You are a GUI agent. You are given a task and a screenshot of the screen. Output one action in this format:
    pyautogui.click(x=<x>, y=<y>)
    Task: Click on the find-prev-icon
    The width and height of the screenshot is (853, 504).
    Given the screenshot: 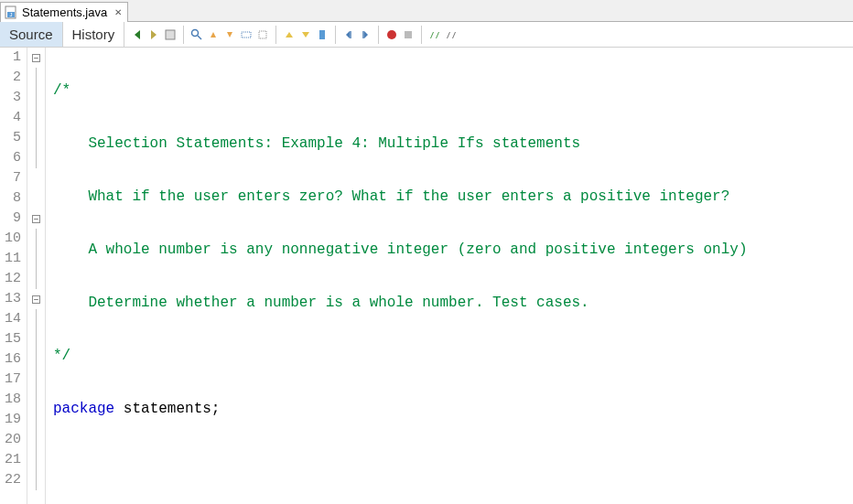 What is the action you would take?
    pyautogui.click(x=213, y=35)
    